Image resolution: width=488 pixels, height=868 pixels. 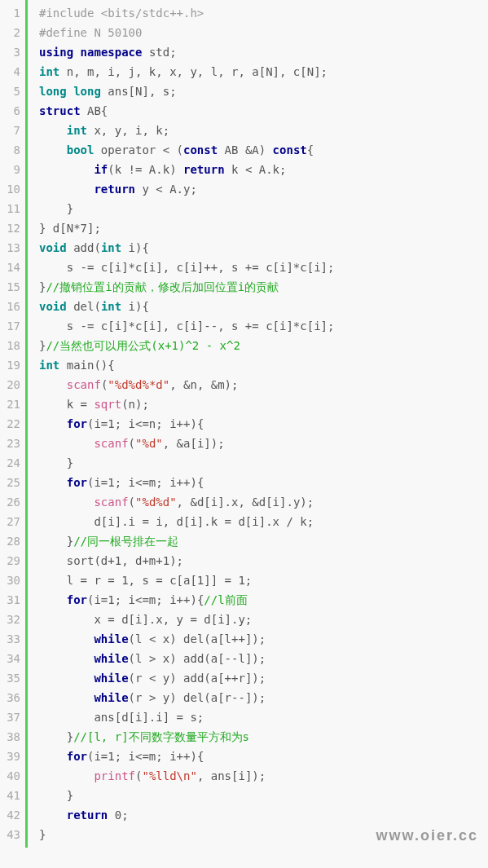 I want to click on token-pp: #include <bits/stdc++.h>, so click(x=121, y=13).